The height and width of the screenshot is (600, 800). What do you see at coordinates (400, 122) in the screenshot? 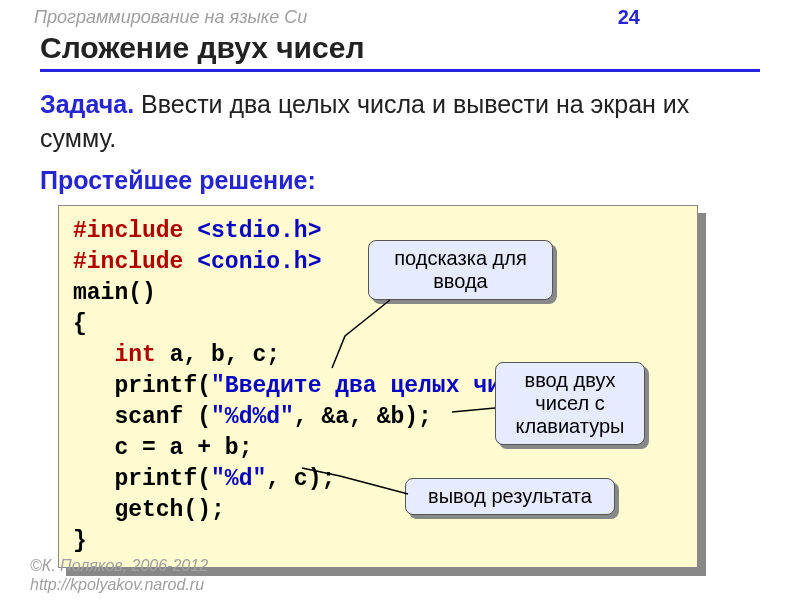
I see `task-text: Задача. Ввести два целых числа и вывести…` at bounding box center [400, 122].